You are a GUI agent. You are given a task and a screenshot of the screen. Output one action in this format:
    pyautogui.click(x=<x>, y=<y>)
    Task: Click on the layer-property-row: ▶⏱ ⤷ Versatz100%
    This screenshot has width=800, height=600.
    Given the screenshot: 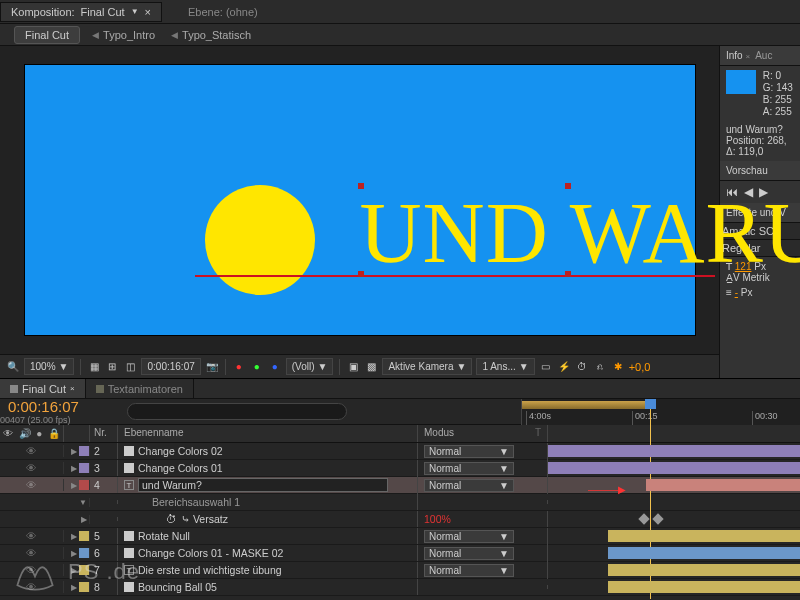 What is the action you would take?
    pyautogui.click(x=400, y=520)
    